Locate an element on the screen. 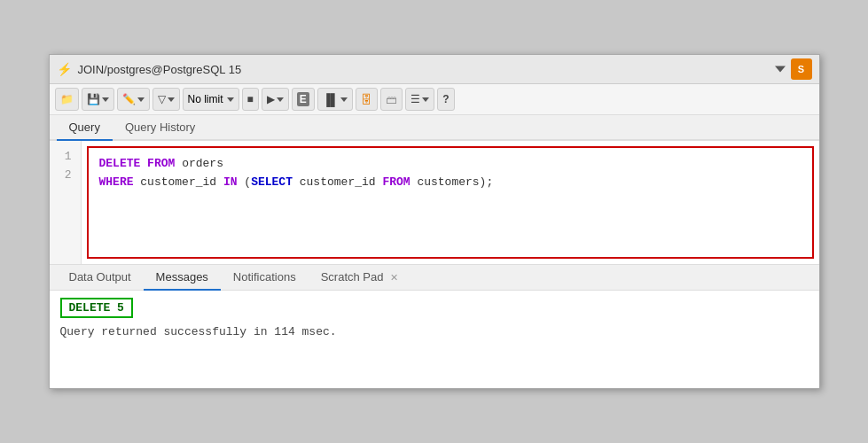 Image resolution: width=868 pixels, height=443 pixels. macros-button: ☰ is located at coordinates (420, 99).